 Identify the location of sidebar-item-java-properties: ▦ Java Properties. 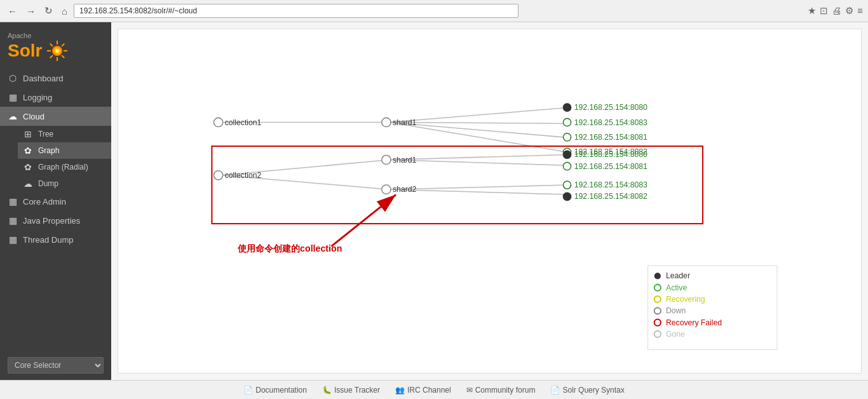
(56, 220).